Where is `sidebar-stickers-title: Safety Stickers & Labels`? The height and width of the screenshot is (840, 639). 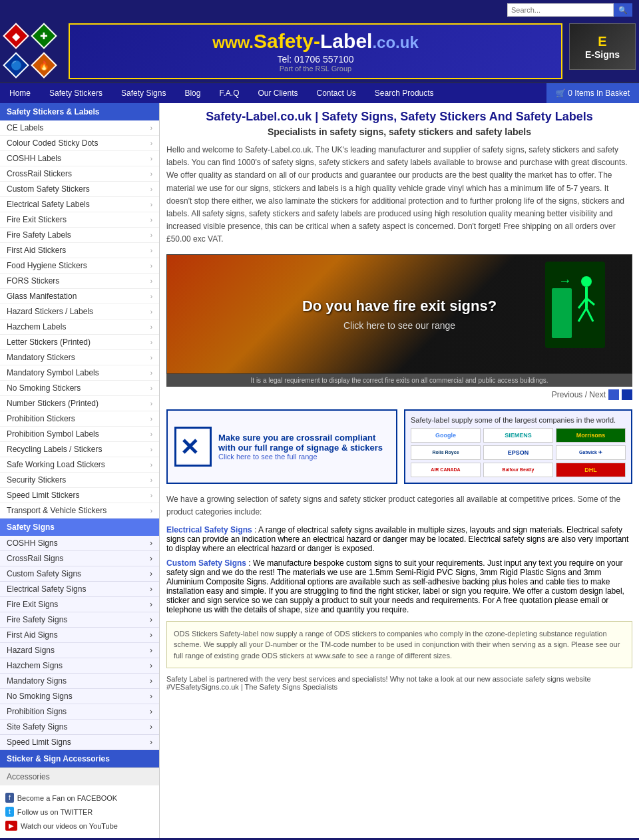
sidebar-stickers-title: Safety Stickers & Labels is located at coordinates (80, 112).